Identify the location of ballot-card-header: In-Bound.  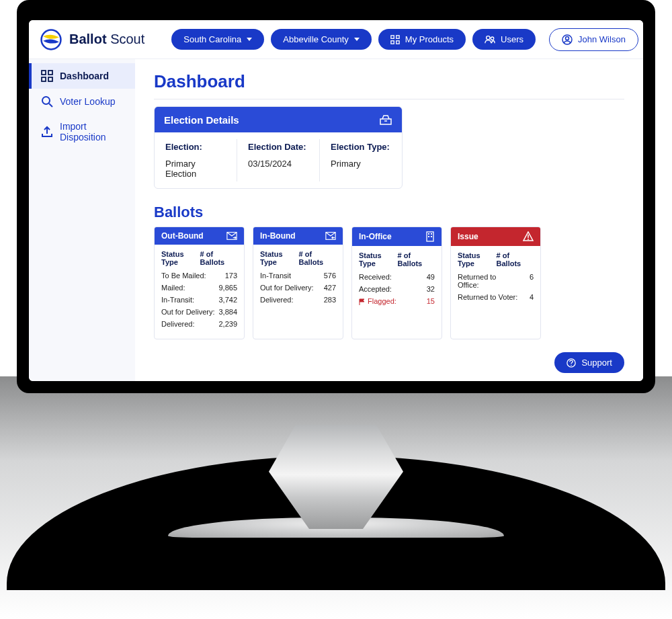
(298, 236).